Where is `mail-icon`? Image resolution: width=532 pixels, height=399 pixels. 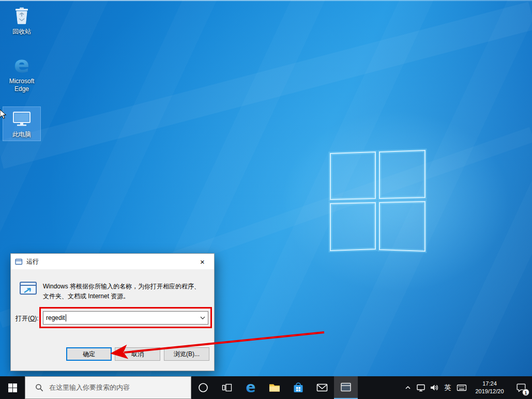
mail-icon is located at coordinates (322, 388).